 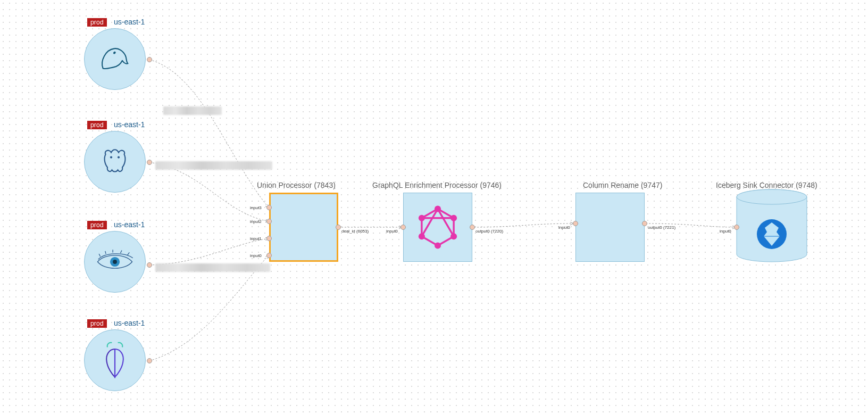 I want to click on processor-node-union, so click(x=304, y=227).